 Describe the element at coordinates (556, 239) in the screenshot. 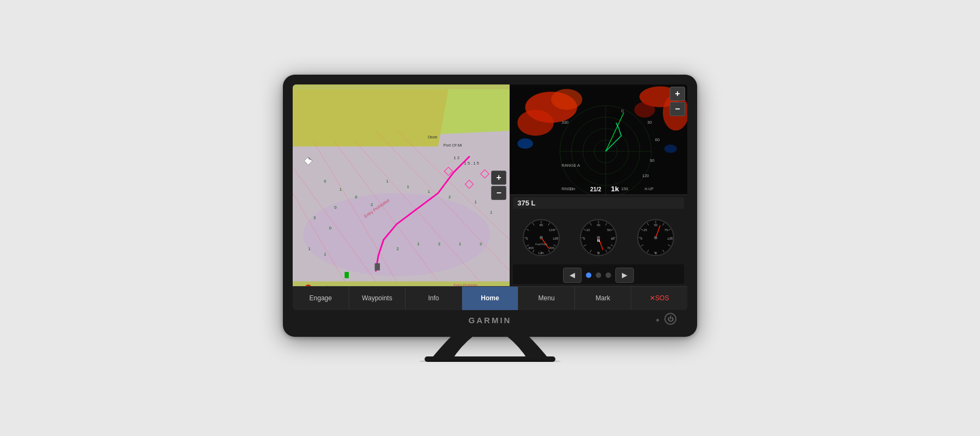

I see `svg-text: 160` at that location.